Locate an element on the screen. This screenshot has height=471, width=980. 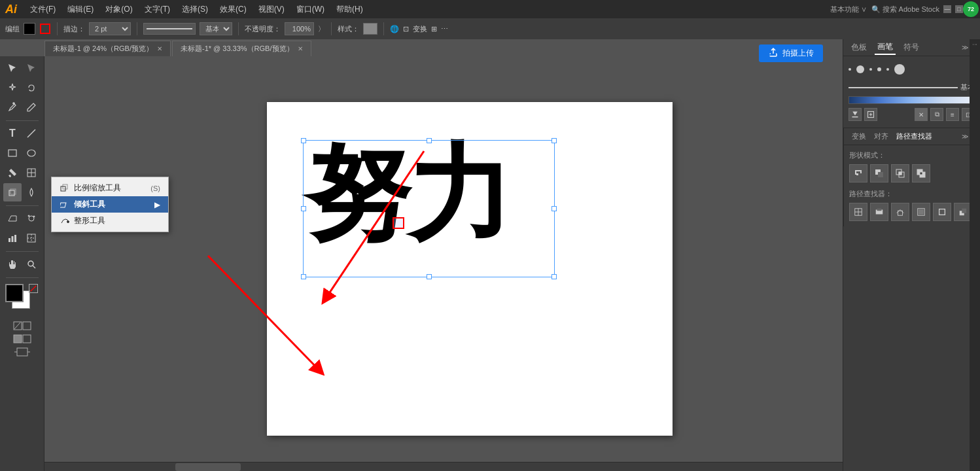
tab-2-close: ✕ is located at coordinates (300, 48).